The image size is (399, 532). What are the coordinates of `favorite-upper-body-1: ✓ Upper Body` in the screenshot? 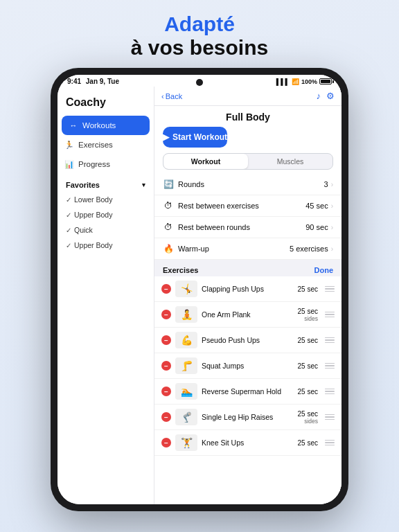 It's located at (105, 215).